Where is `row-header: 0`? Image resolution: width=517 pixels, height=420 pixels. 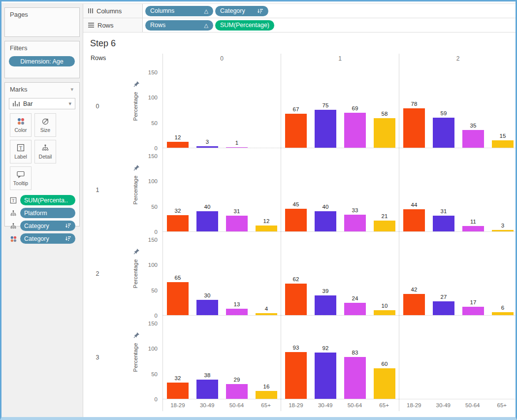
row-header: 0 is located at coordinates (97, 106).